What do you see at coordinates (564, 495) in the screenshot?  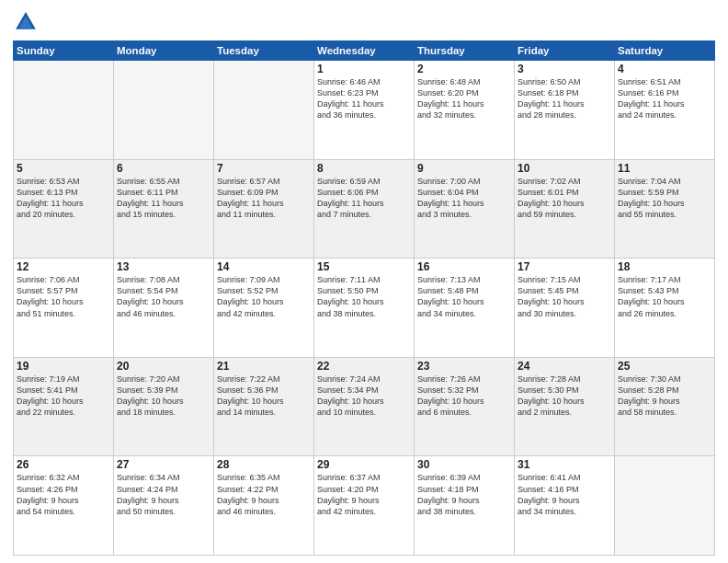 I see `day-info: Sunrise: 6:41 AM Sunset: 4:16 PM Dayligh…` at bounding box center [564, 495].